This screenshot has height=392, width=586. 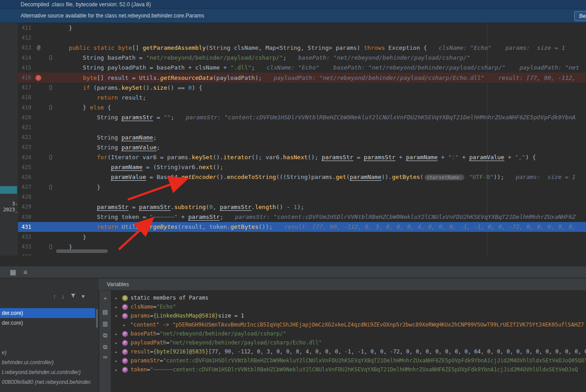 I want to click on gutter: 432, so click(x=36, y=237).